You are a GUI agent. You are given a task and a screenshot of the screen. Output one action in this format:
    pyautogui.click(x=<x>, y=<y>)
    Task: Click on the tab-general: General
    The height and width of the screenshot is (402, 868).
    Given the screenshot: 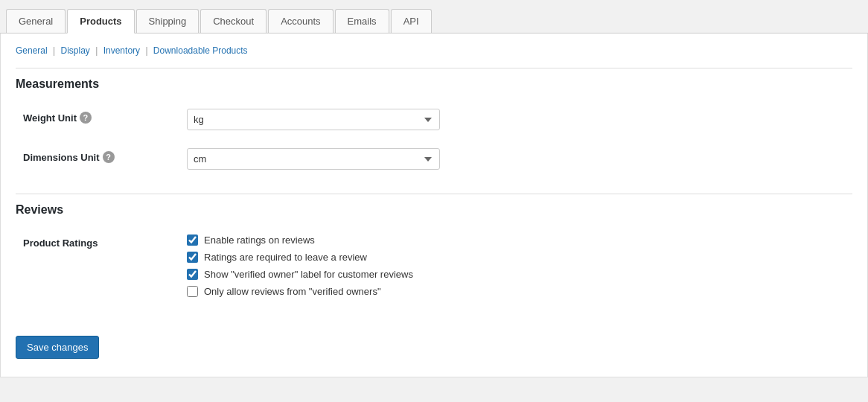 What is the action you would take?
    pyautogui.click(x=36, y=21)
    